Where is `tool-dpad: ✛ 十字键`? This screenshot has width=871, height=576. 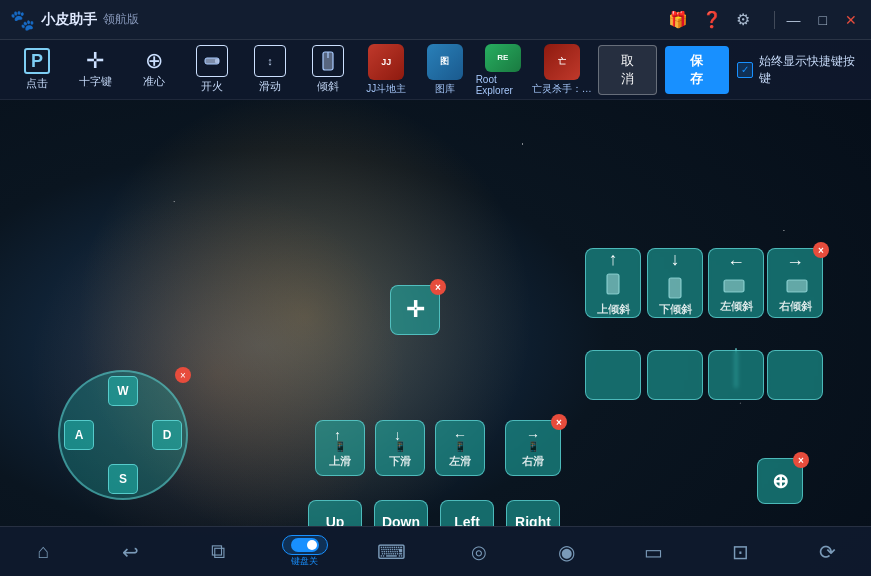 tool-dpad: ✛ 十字键 is located at coordinates (95, 70).